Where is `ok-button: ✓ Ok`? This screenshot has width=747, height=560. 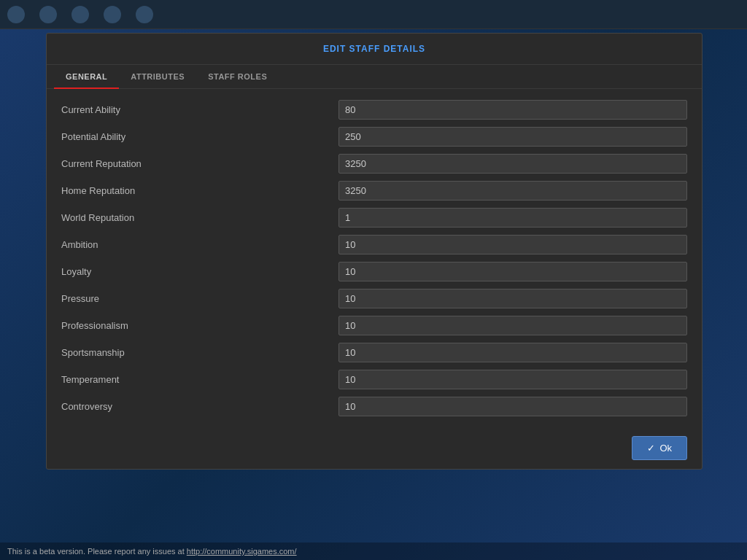 ok-button: ✓ Ok is located at coordinates (659, 448).